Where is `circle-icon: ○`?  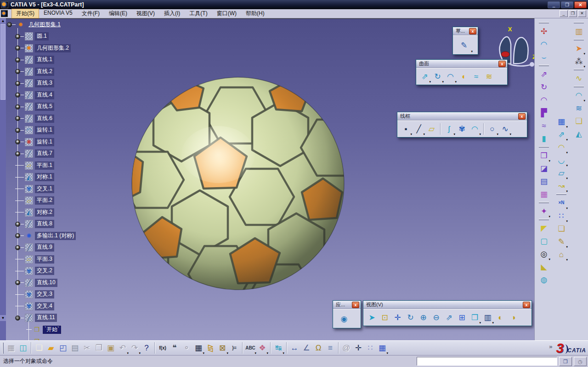 circle-icon: ○ is located at coordinates (29, 36).